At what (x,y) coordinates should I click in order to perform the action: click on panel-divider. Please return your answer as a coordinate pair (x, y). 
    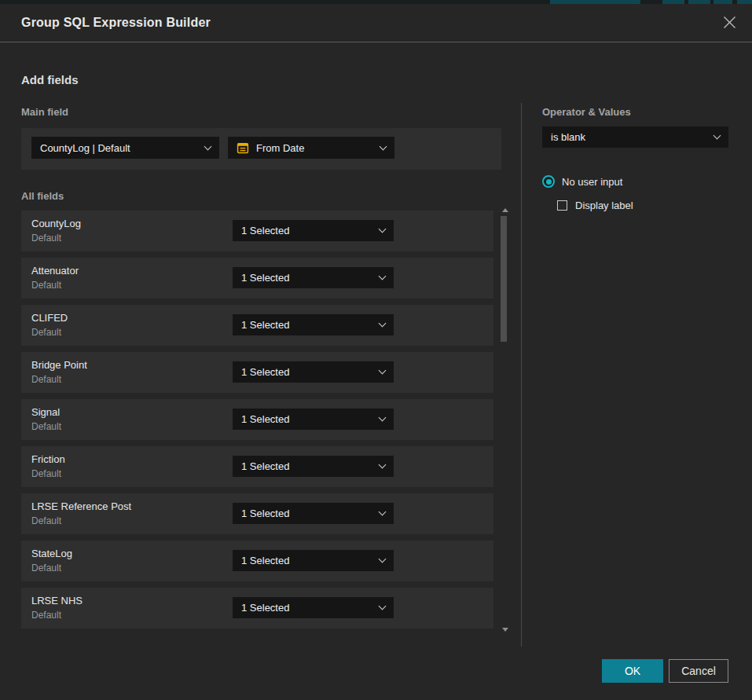
    Looking at the image, I should click on (522, 375).